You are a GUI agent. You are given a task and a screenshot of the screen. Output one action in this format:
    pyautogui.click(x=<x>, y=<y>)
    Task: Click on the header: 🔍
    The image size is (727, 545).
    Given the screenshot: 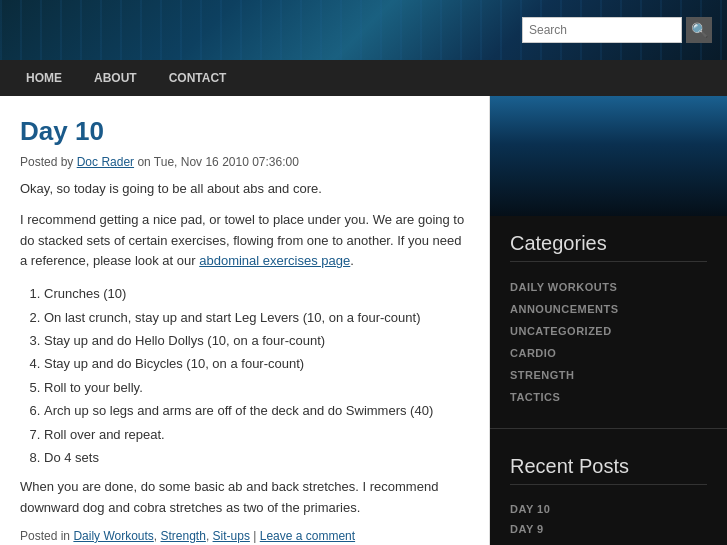 What is the action you would take?
    pyautogui.click(x=364, y=30)
    